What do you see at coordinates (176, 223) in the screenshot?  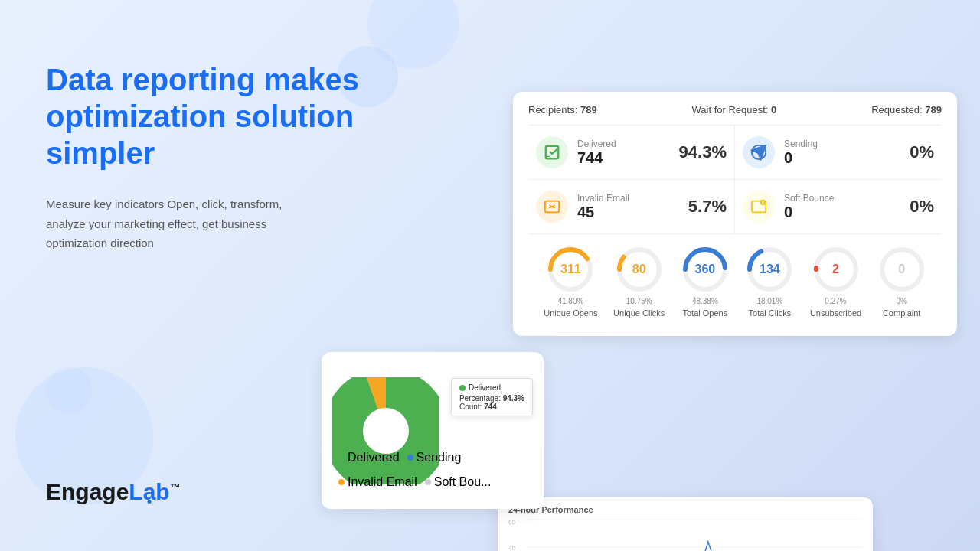 I see `page-description: Measure key indicators Open, click, tran…` at bounding box center [176, 223].